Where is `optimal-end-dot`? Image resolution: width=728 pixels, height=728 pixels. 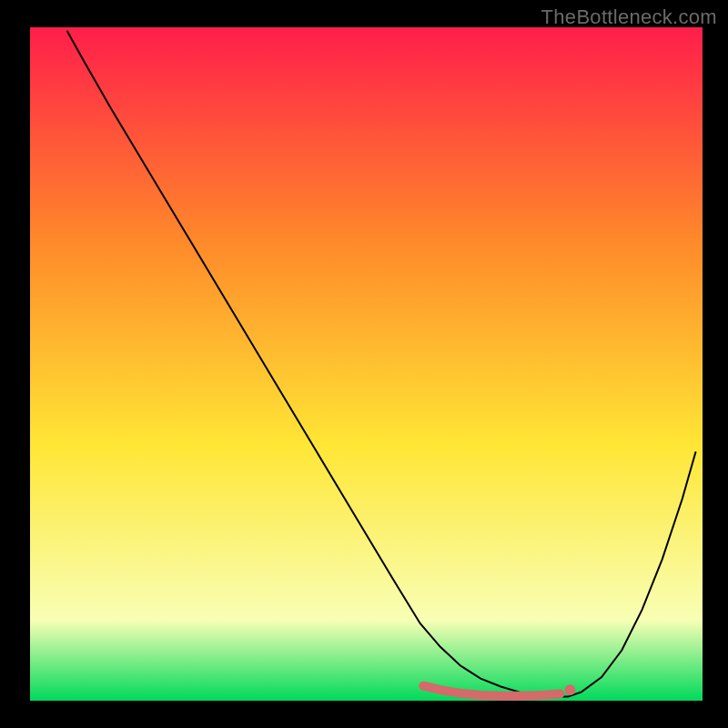 optimal-end-dot is located at coordinates (570, 690).